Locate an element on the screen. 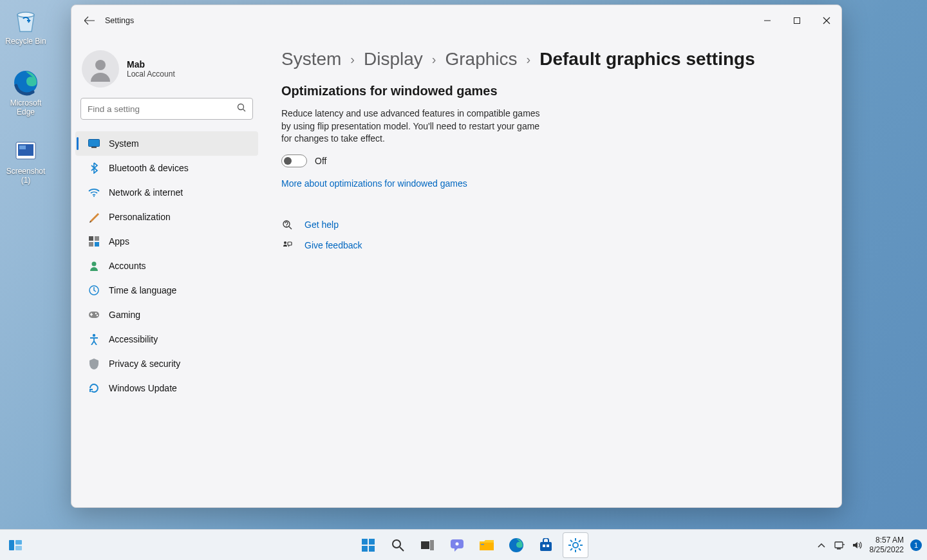 The width and height of the screenshot is (927, 560). tray-volume-icon is located at coordinates (857, 545).